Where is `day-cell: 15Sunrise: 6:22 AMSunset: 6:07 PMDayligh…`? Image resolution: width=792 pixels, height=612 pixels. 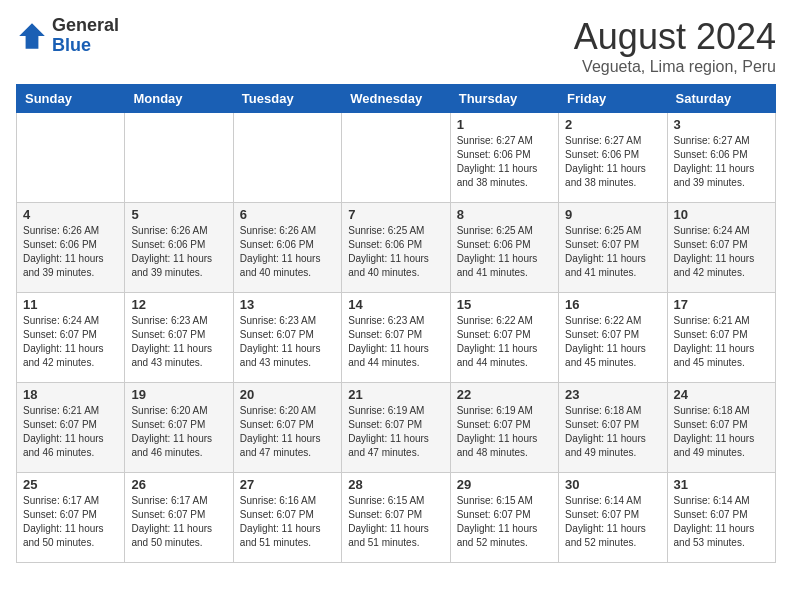 day-cell: 15Sunrise: 6:22 AMSunset: 6:07 PMDayligh… is located at coordinates (504, 338).